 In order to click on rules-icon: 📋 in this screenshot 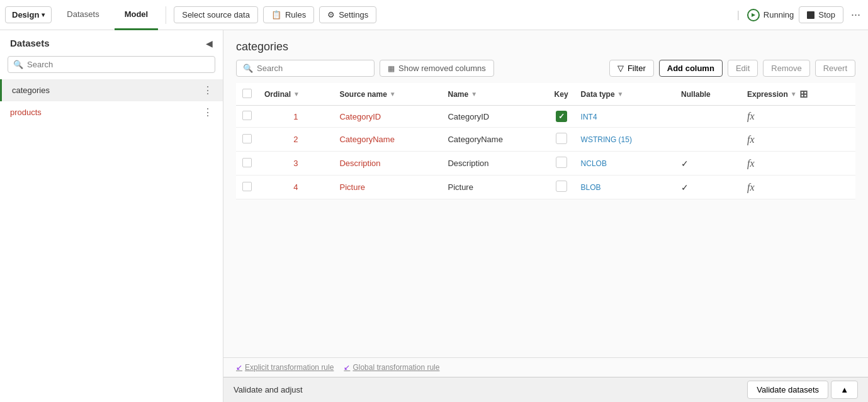, I will do `click(276, 15)`.